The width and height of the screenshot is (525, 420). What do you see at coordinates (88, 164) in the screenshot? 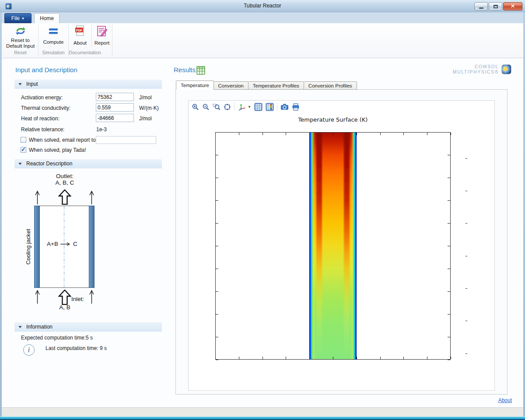
I see `section-header-reactor-description: Reactor Description` at bounding box center [88, 164].